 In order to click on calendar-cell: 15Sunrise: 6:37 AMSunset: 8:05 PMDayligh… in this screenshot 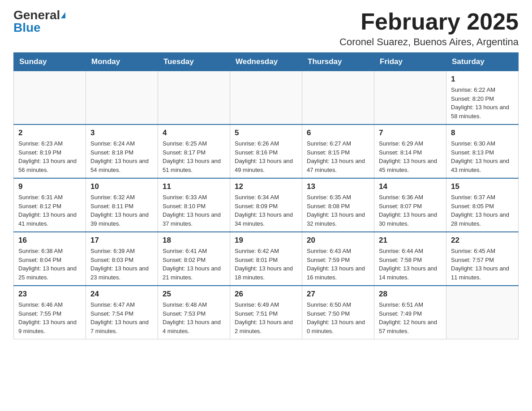, I will do `click(483, 205)`.